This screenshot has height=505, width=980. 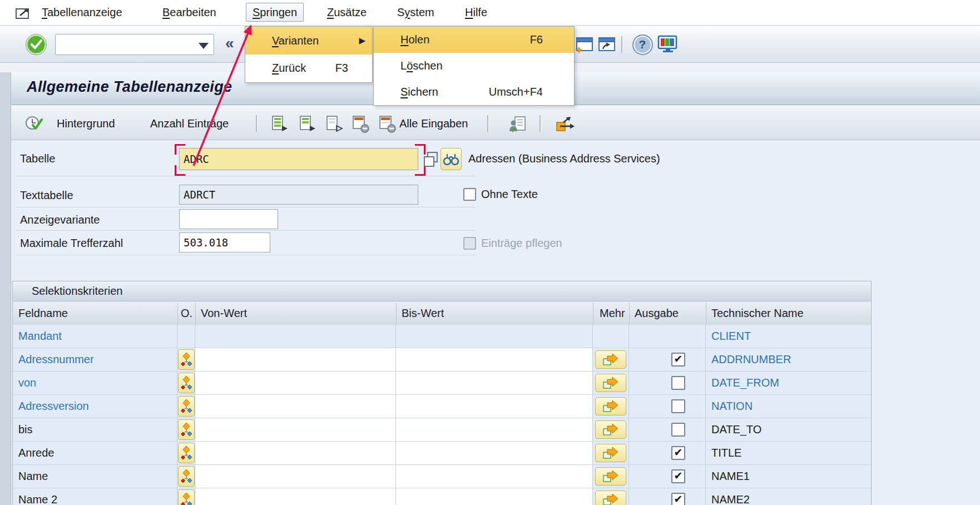 What do you see at coordinates (442, 477) in the screenshot?
I see `selection-row-name1: Name✔NAME1` at bounding box center [442, 477].